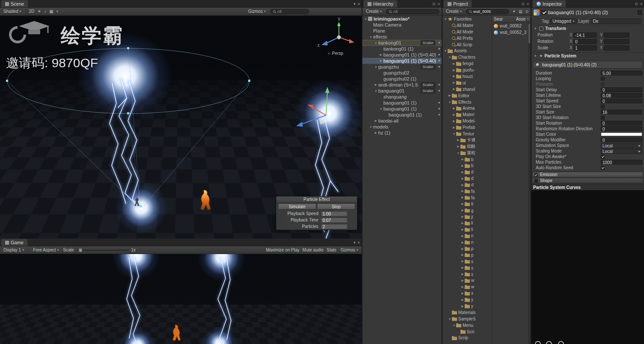  I want to click on project-tree-item: ▶ ji, so click(467, 217).